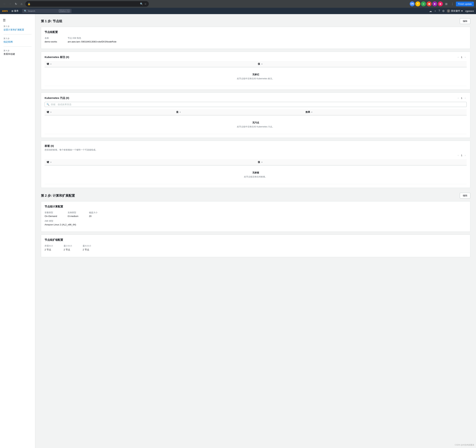 Image resolution: width=476 pixels, height=448 pixels. What do you see at coordinates (256, 127) in the screenshot?
I see `k8s-taints-empty-desc: 此节点组中没有任何 Kubernetes 污点。` at bounding box center [256, 127].